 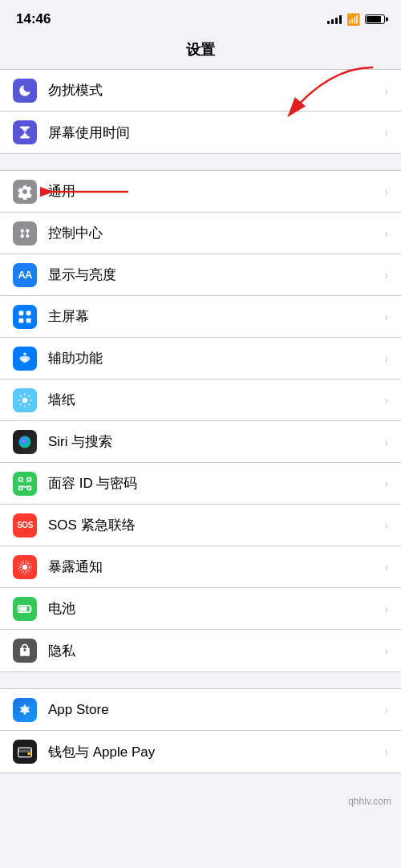 I want to click on status-time: 14:46, so click(x=34, y=19).